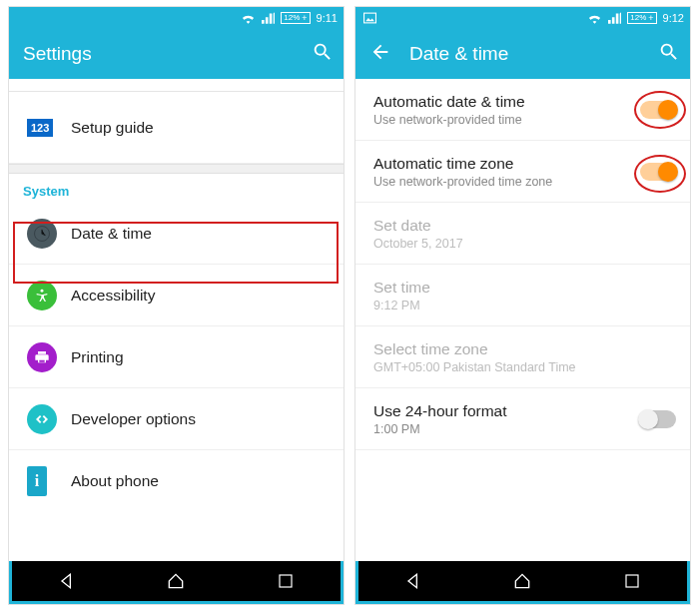 This screenshot has height=616, width=699. Describe the element at coordinates (523, 54) in the screenshot. I see `app-bar: Date & time` at that location.